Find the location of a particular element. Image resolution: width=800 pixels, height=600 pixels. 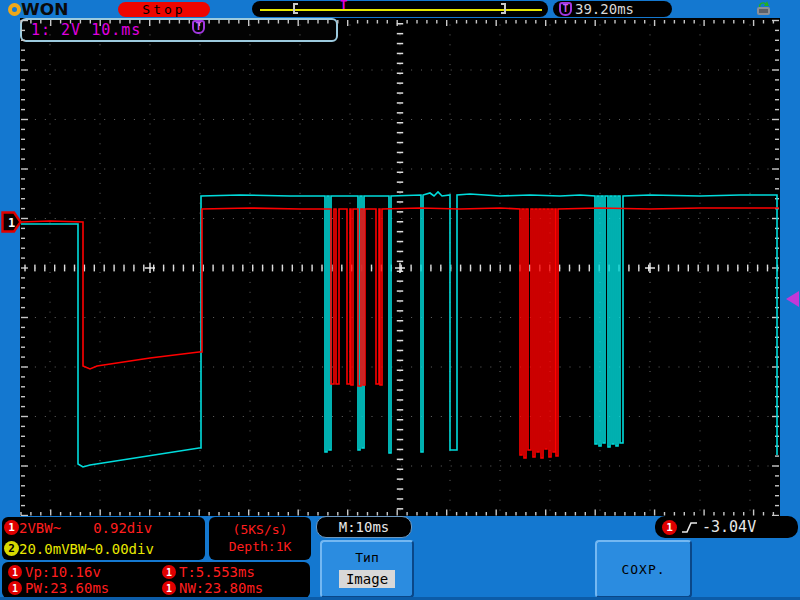

sample-rate: (5KS/s) is located at coordinates (260, 530).